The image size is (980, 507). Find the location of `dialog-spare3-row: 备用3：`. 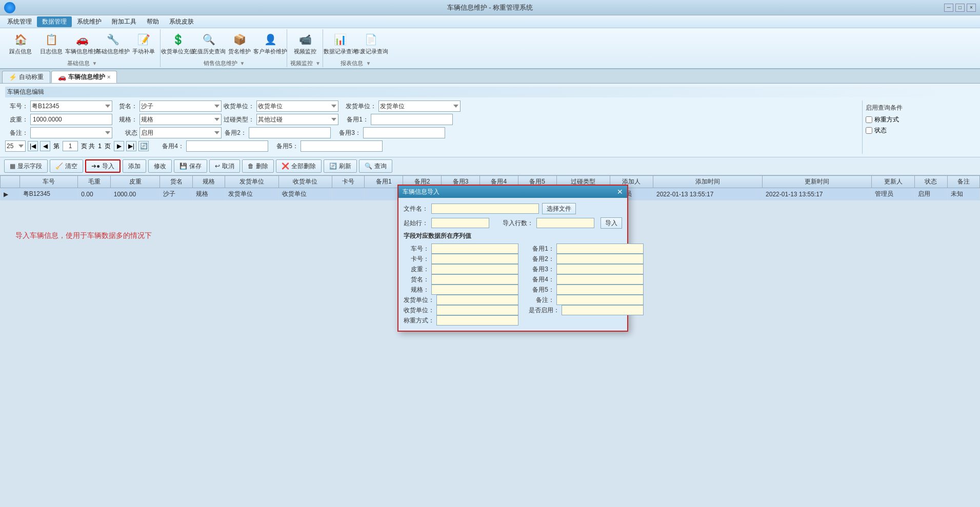

dialog-spare3-row: 备用3： is located at coordinates (586, 269).